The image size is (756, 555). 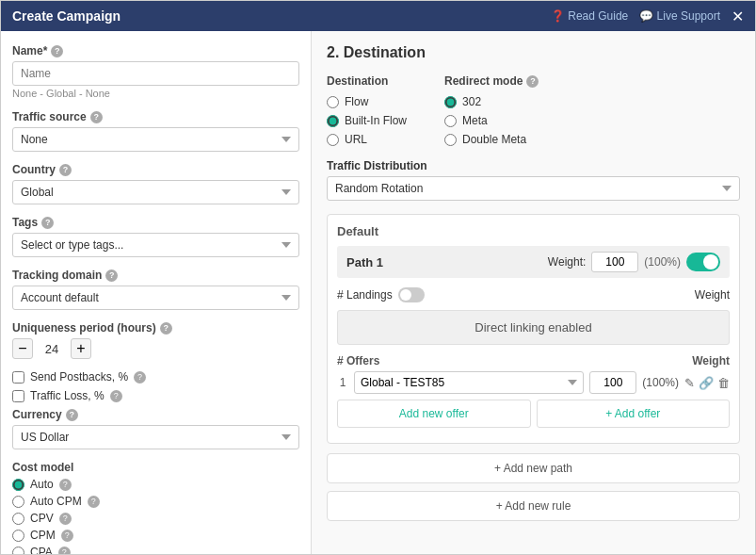 What do you see at coordinates (156, 117) in the screenshot?
I see `traffic-source-label: Traffic source ?` at bounding box center [156, 117].